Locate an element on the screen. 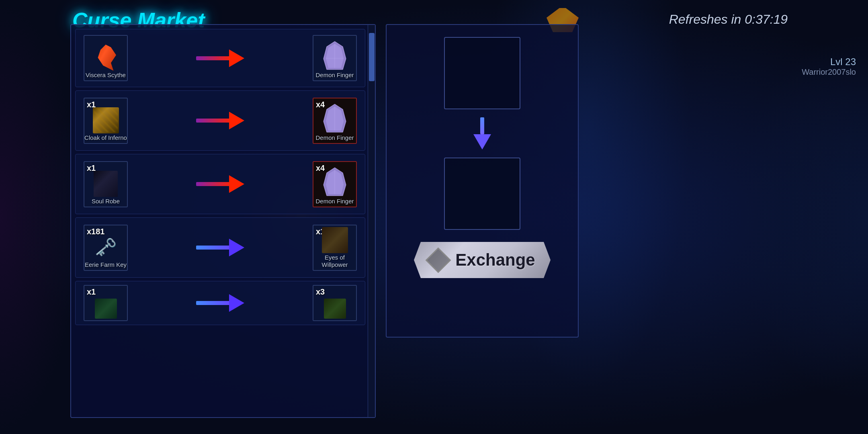 This screenshot has height=434, width=868. cloak-inferno-icon is located at coordinates (106, 121).